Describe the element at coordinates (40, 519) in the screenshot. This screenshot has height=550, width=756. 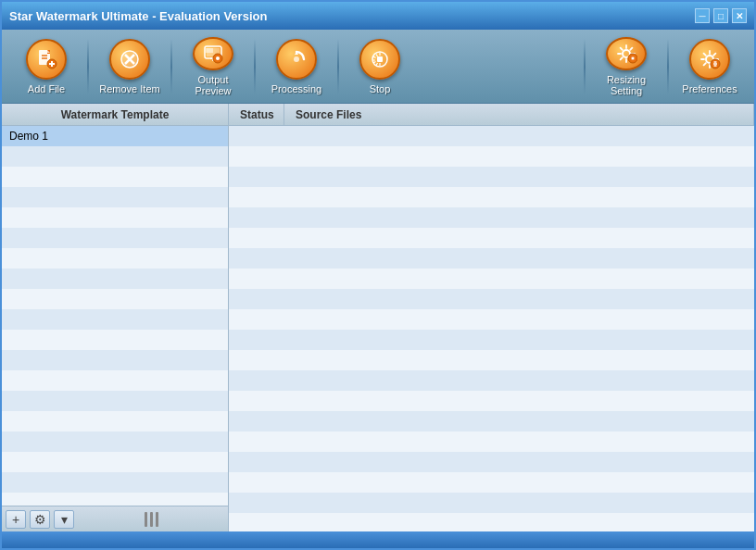
I see `settings-template-button: ⚙` at that location.